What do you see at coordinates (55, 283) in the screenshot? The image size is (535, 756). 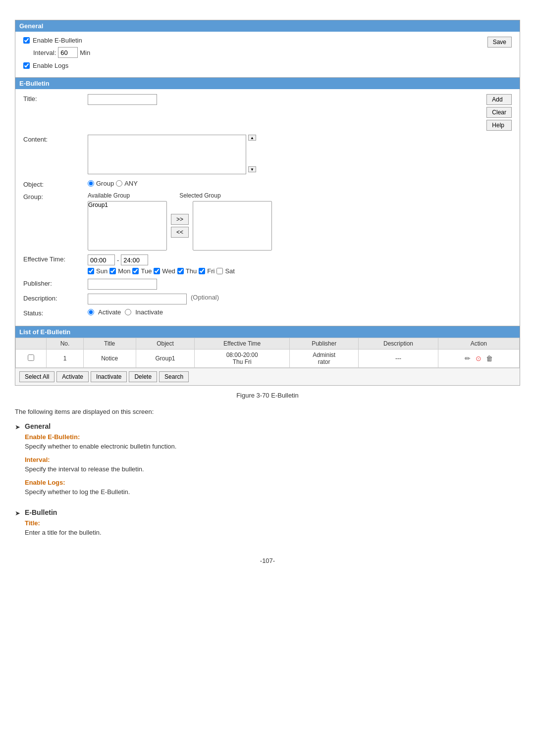 I see `publisher-label: Publisher:` at bounding box center [55, 283].